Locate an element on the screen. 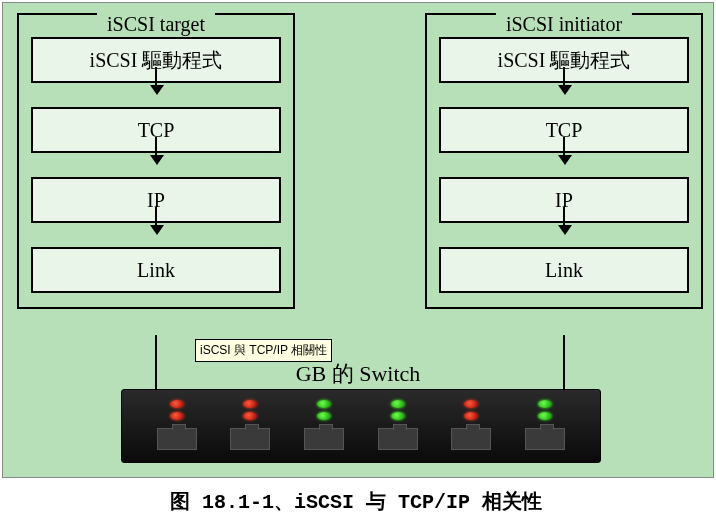  tooltip: iSCSI 與 TCP/IP 相關性 is located at coordinates (264, 350).